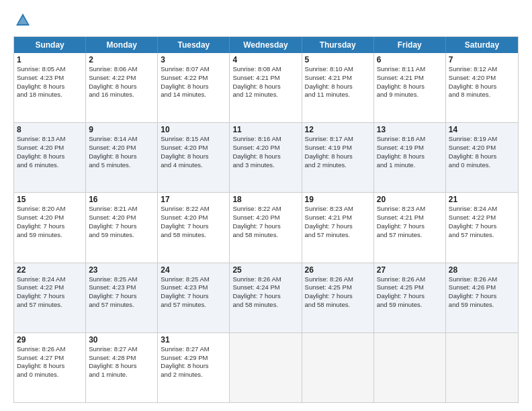 This screenshot has width=532, height=411. What do you see at coordinates (266, 45) in the screenshot?
I see `calendar-header-row: SundayMondayTuesdayWednesdayThursdayFrid…` at bounding box center [266, 45].